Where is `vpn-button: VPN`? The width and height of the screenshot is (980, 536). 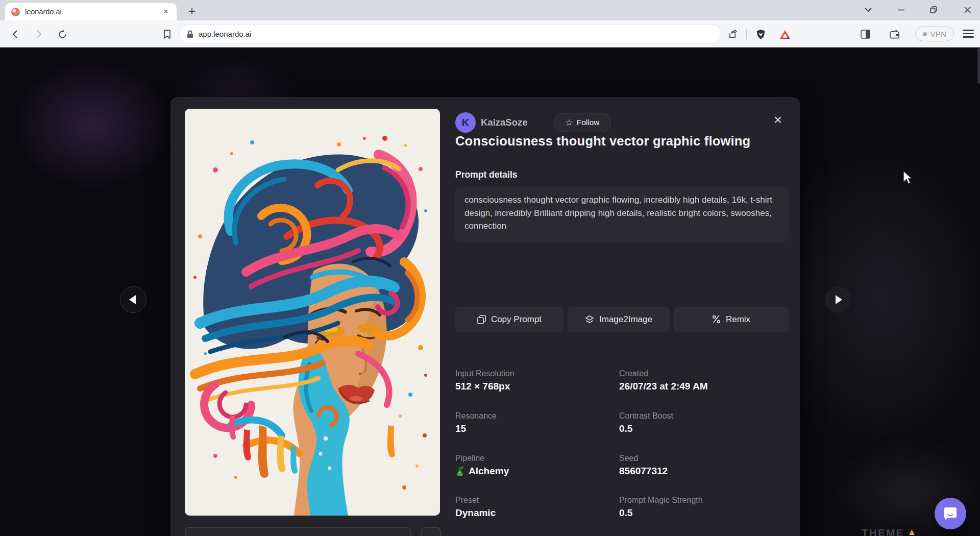 vpn-button: VPN is located at coordinates (935, 34).